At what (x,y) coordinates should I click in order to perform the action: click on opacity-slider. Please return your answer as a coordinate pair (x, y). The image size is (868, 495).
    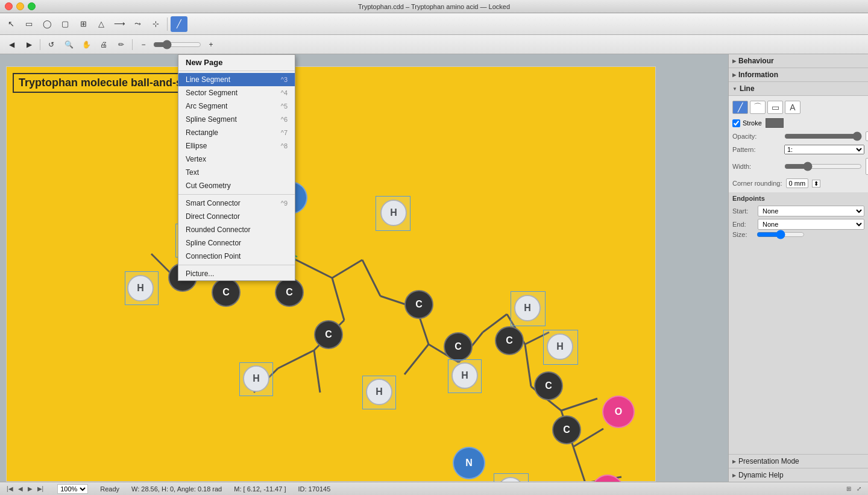
    Looking at the image, I should click on (823, 136).